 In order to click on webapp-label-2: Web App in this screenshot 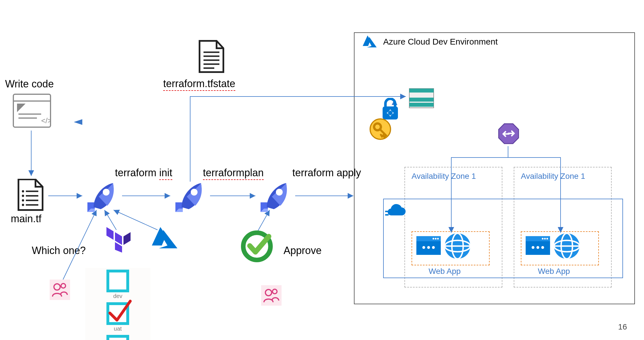, I will do `click(554, 271)`.